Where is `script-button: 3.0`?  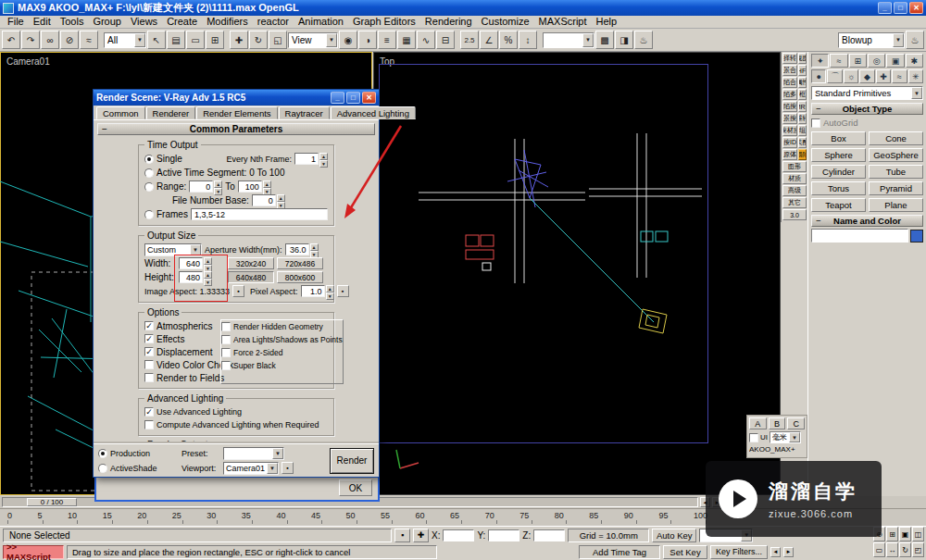
script-button: 3.0 is located at coordinates (795, 215).